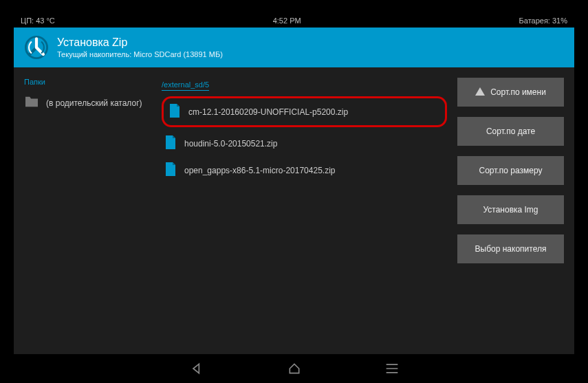  Describe the element at coordinates (260, 171) in the screenshot. I see `file-name: open_gapps-x86-5.1-micro-20170425.zip` at that location.